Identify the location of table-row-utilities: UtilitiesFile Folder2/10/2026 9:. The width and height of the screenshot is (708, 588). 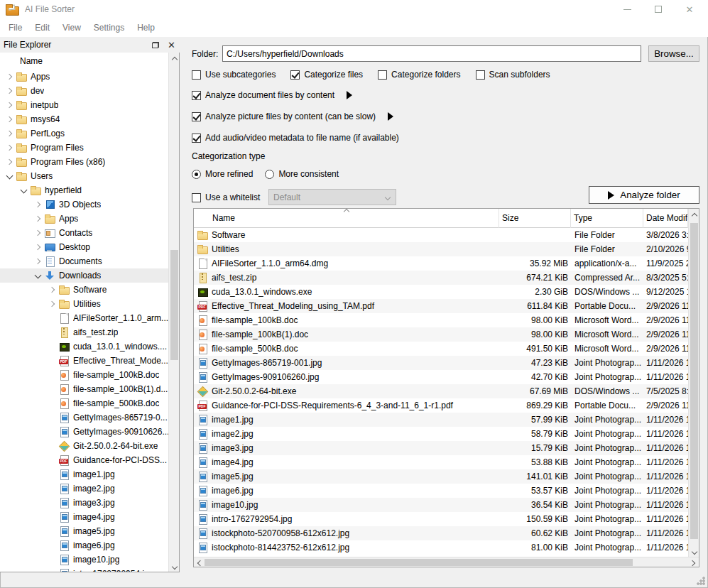
(441, 249).